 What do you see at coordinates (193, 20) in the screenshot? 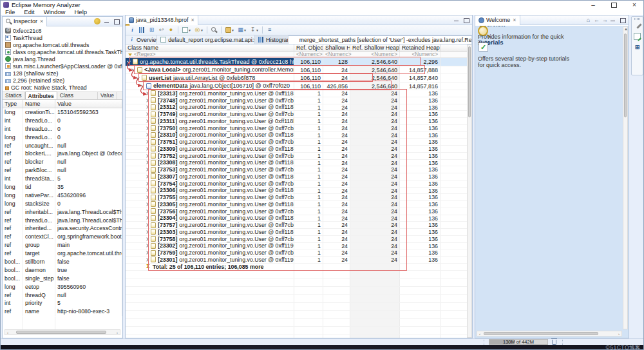
I see `close-heap-dump-icon: ×` at bounding box center [193, 20].